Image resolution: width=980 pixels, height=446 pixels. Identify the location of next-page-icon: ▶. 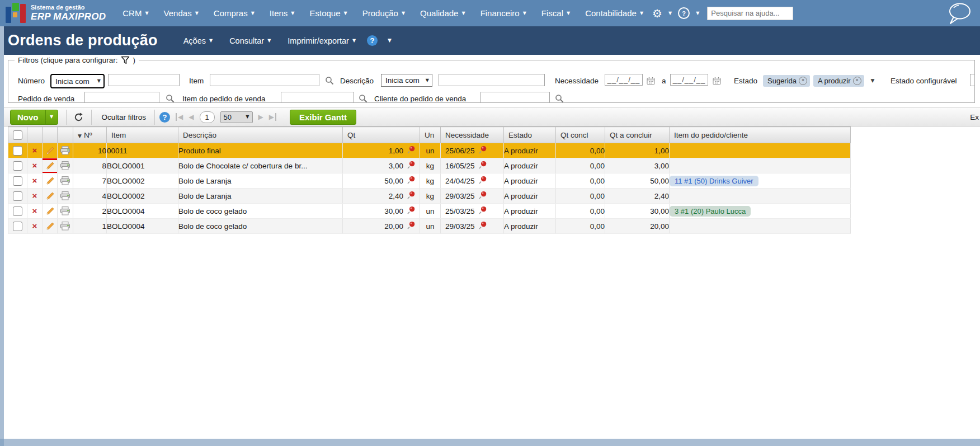
(261, 117).